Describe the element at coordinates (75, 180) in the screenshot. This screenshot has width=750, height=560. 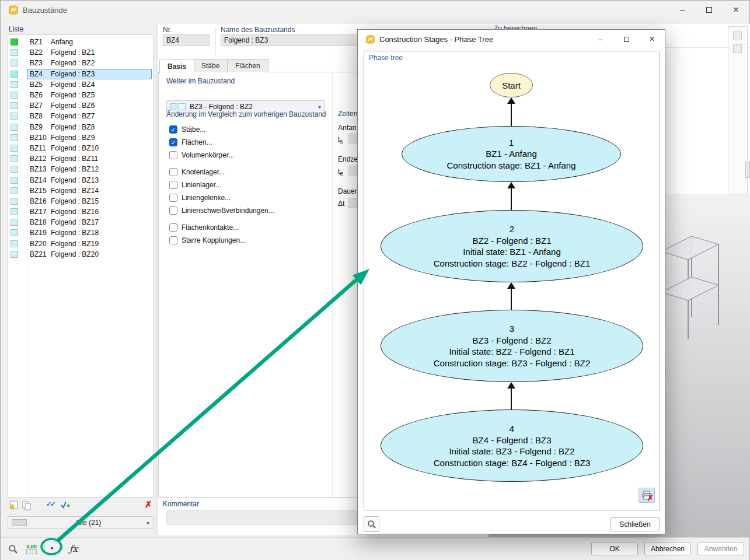
I see `stage-label: Folgend : BZ13` at that location.